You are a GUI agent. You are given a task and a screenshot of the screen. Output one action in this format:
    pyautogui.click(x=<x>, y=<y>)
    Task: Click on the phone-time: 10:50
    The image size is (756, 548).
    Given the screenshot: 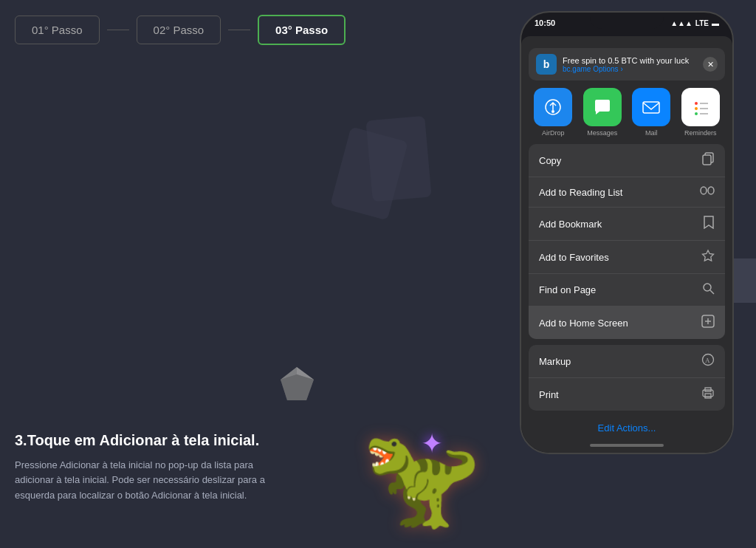 What is the action you would take?
    pyautogui.click(x=545, y=23)
    